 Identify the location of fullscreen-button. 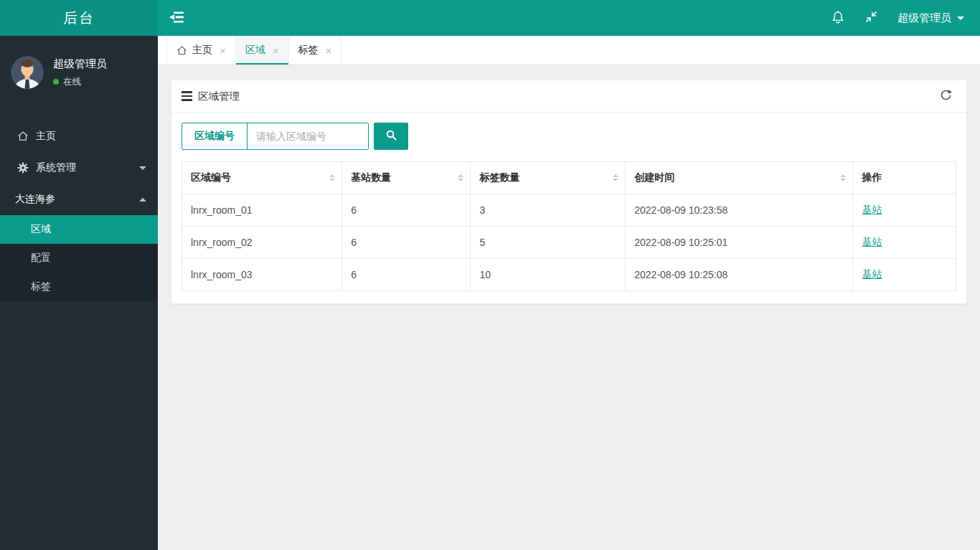
(871, 18).